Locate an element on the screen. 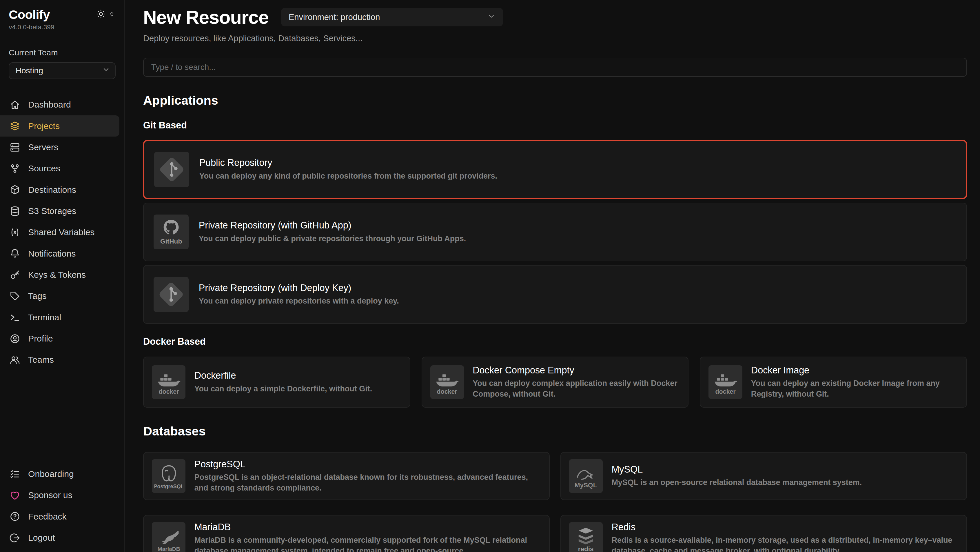 The image size is (980, 552). git-fork-icon is located at coordinates (15, 169).